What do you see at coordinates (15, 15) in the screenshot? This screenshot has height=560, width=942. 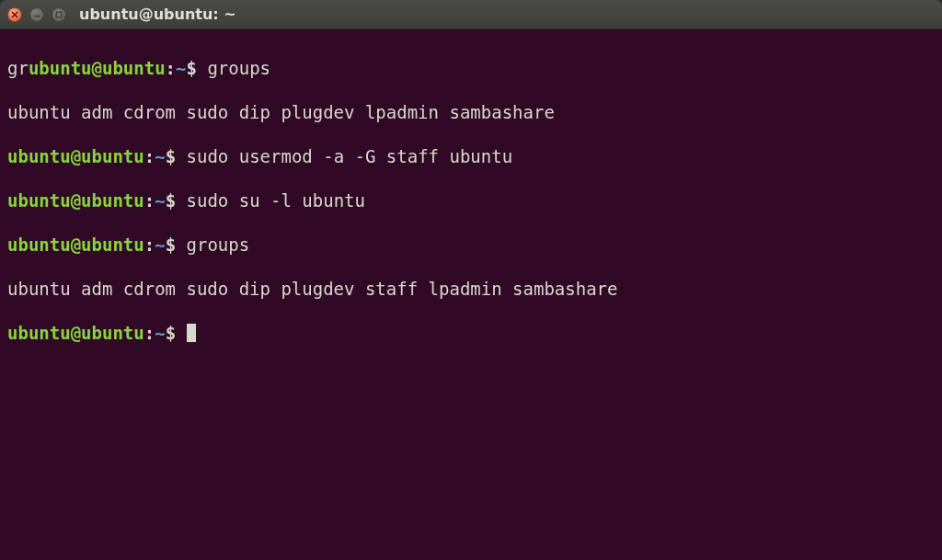 I see `close-icon` at bounding box center [15, 15].